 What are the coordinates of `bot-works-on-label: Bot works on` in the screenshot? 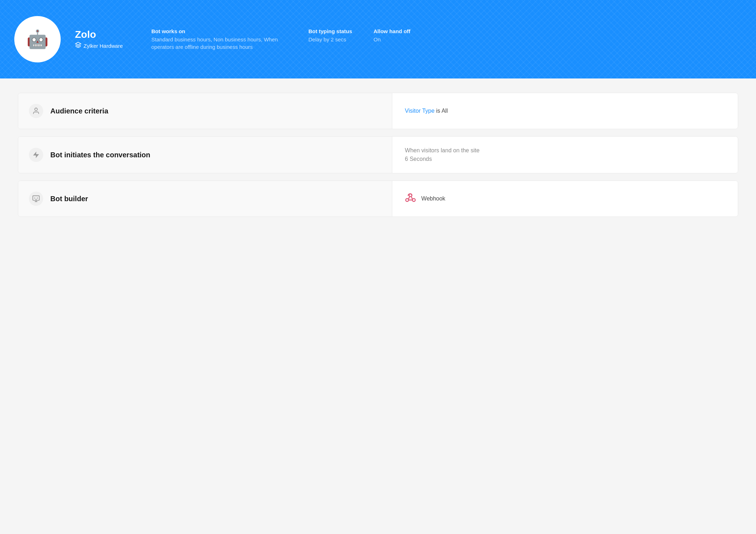 It's located at (219, 31).